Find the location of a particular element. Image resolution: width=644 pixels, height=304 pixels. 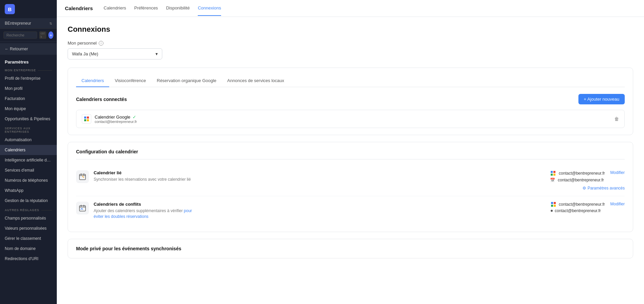

personnel-value: Wafa Ja (Me) is located at coordinates (85, 54).